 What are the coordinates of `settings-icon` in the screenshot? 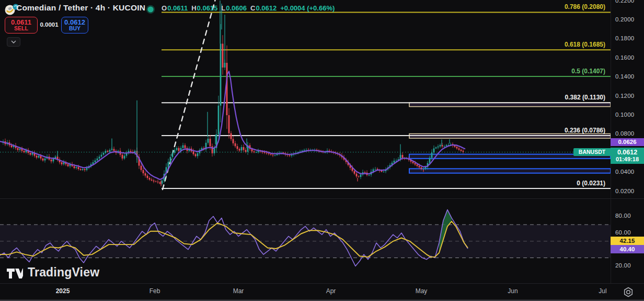 It's located at (628, 292).